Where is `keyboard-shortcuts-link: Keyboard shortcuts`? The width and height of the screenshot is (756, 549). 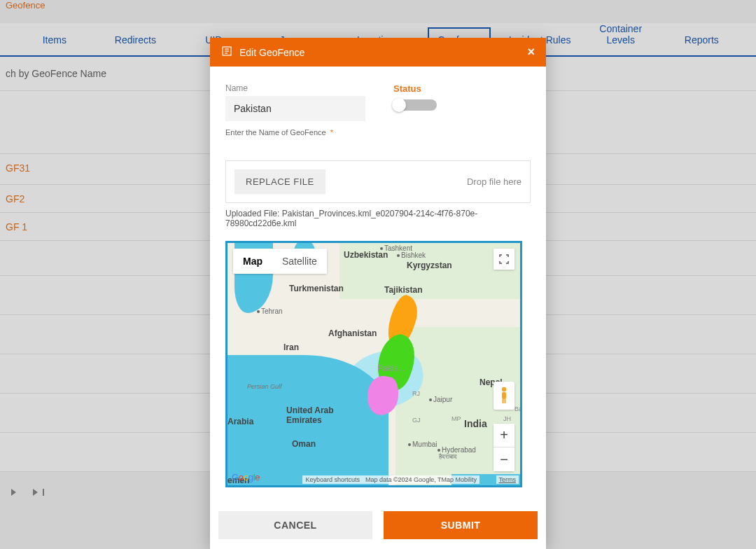
keyboard-shortcuts-link: Keyboard shortcuts is located at coordinates (332, 480).